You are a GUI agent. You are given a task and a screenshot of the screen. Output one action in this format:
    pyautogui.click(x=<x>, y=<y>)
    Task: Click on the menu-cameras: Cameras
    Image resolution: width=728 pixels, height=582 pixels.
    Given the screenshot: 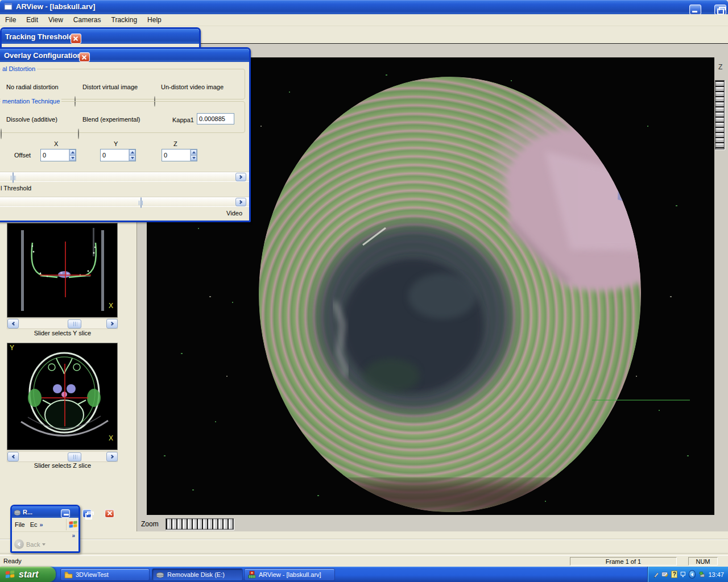 What is the action you would take?
    pyautogui.click(x=88, y=20)
    